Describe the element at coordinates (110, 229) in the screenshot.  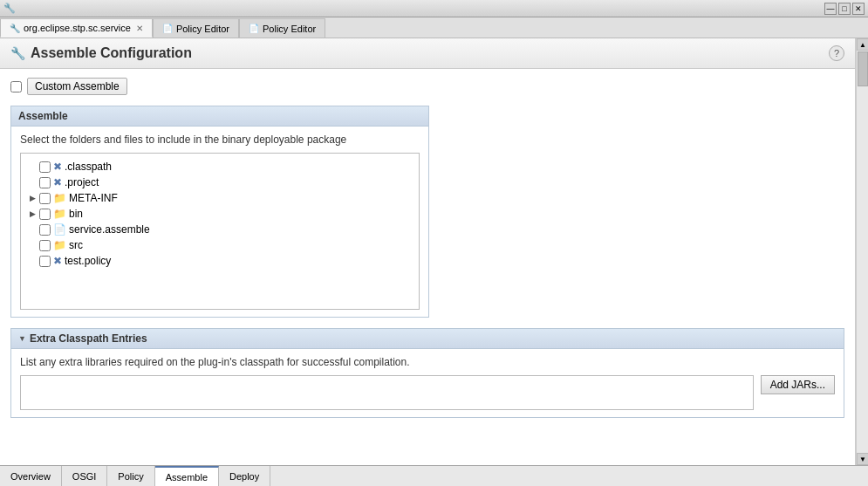
I see `file-name-service-assemble: service.assemble` at that location.